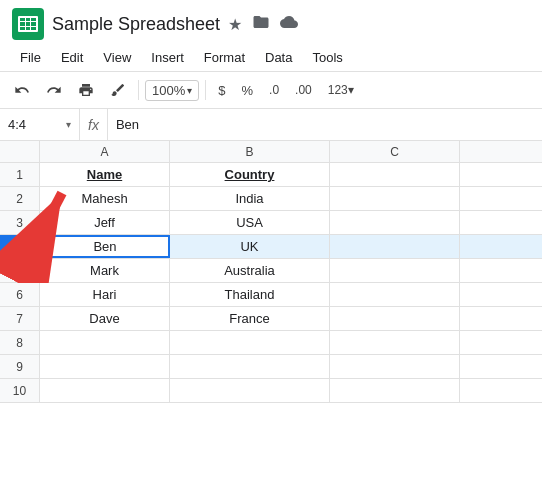 The width and height of the screenshot is (542, 500). What do you see at coordinates (86, 90) in the screenshot?
I see `print-button` at bounding box center [86, 90].